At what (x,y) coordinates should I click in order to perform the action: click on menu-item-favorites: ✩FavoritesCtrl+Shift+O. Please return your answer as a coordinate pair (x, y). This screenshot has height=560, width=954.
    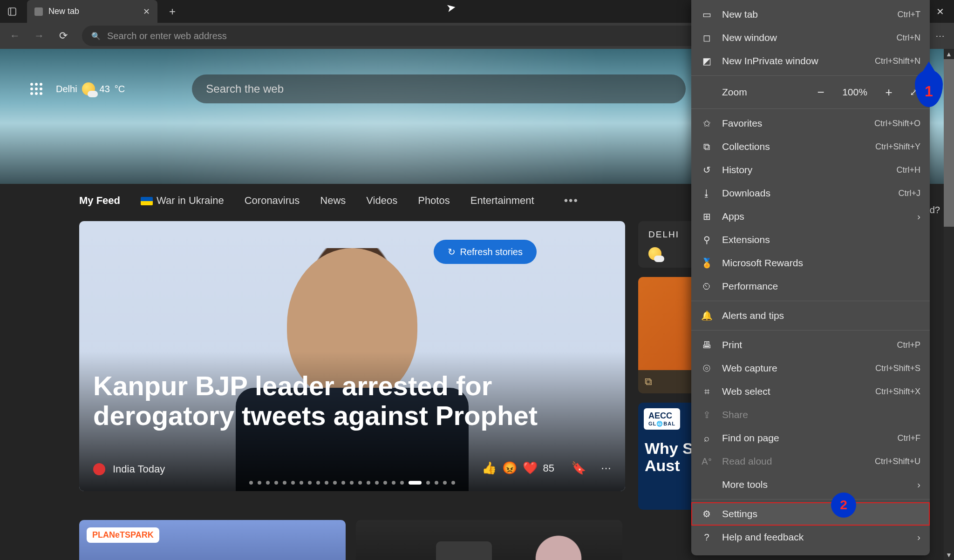
    Looking at the image, I should click on (811, 123).